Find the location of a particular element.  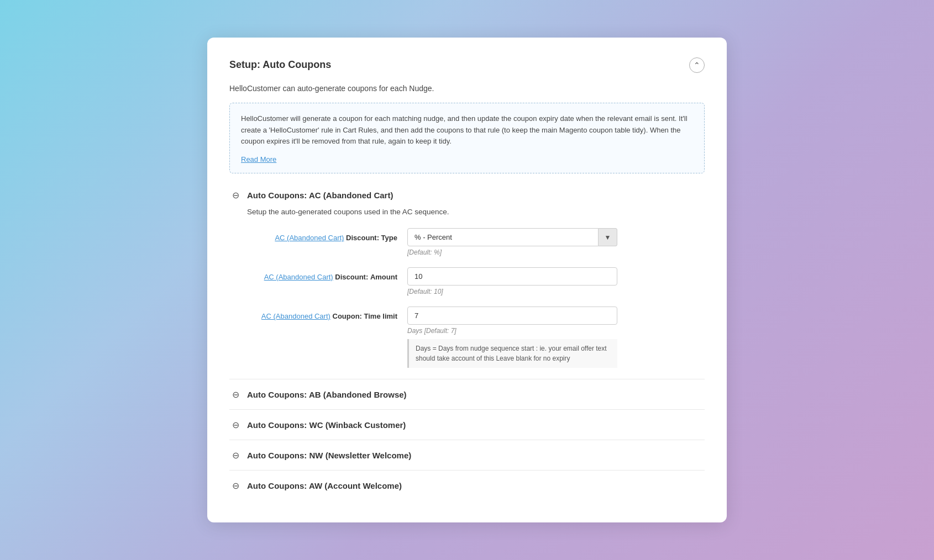

time-limit-control: 7 Days [Default: 7] Days = Days from nud… is located at coordinates (512, 337).